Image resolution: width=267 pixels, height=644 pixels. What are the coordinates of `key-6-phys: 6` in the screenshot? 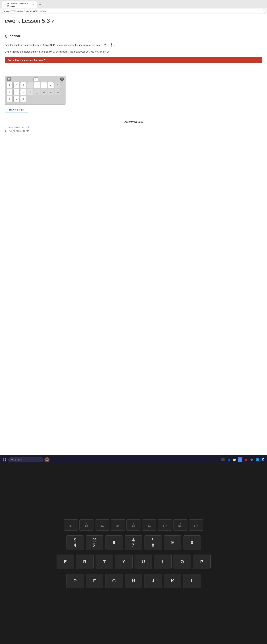 It's located at (114, 542).